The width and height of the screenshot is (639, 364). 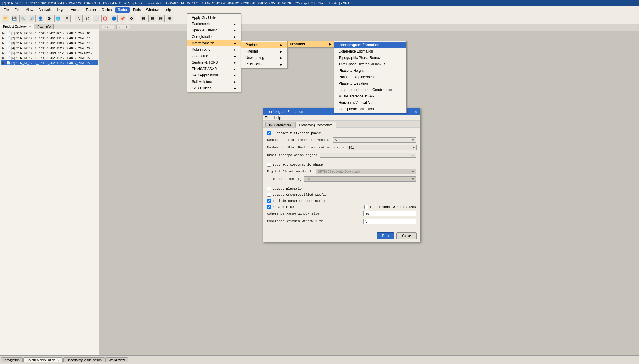 I want to click on select-flat-earth-poly: 5 ▼, so click(x=375, y=140).